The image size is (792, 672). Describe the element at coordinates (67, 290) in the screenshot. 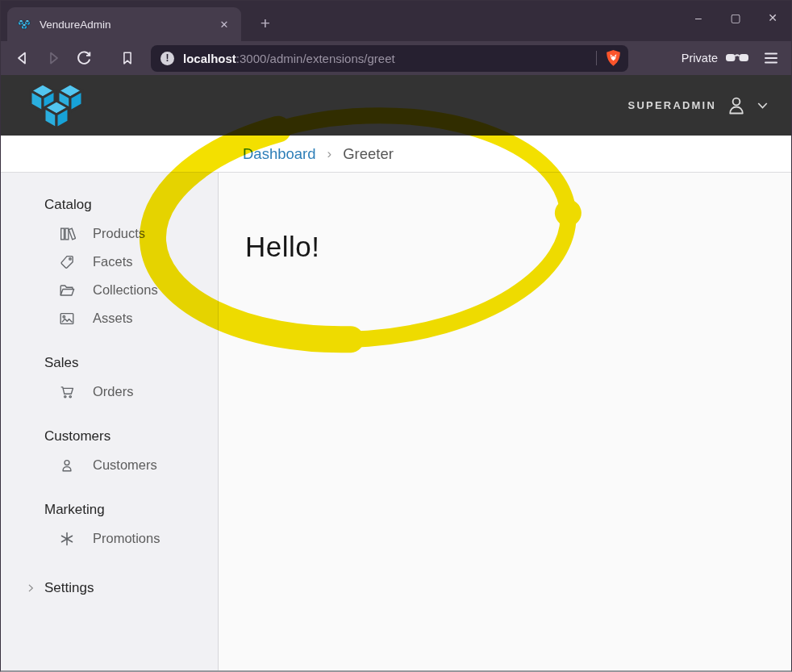

I see `folder-icon` at that location.